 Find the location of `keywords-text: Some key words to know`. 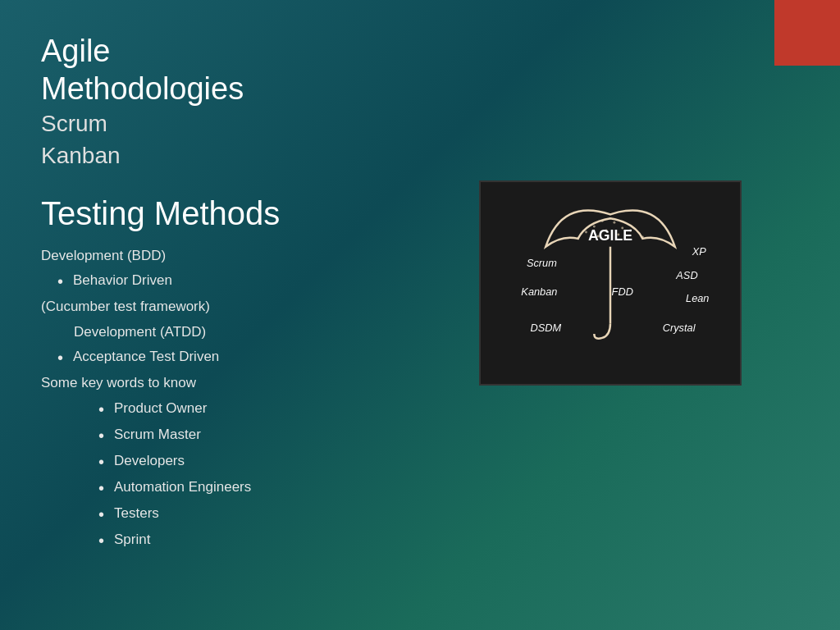

keywords-text: Some key words to know is located at coordinates (205, 384).